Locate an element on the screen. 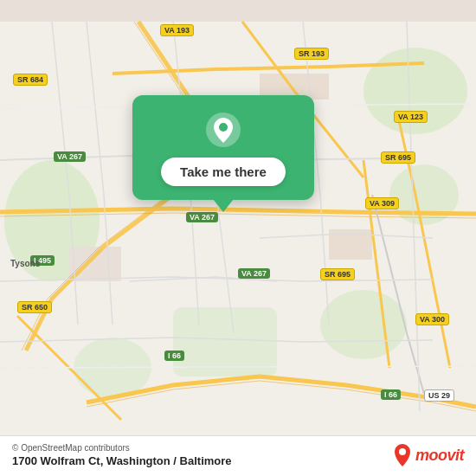 This screenshot has height=476, width=476. bottom-left: © OpenStreetMap contributors 1700 Wolfra… is located at coordinates (122, 455).